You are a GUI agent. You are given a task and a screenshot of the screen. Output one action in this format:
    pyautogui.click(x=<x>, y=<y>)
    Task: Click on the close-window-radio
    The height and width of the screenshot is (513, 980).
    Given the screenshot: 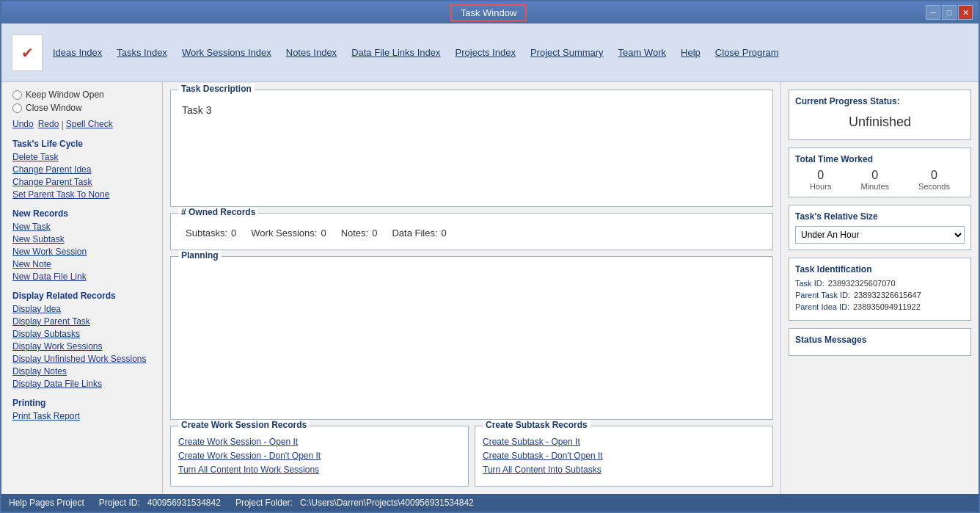 What is the action you would take?
    pyautogui.click(x=18, y=109)
    